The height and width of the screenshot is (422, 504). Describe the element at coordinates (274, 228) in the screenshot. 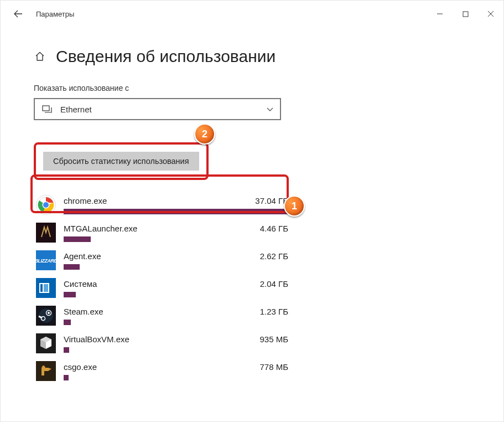

I see `app-usage-value: 4.46 ГБ` at that location.